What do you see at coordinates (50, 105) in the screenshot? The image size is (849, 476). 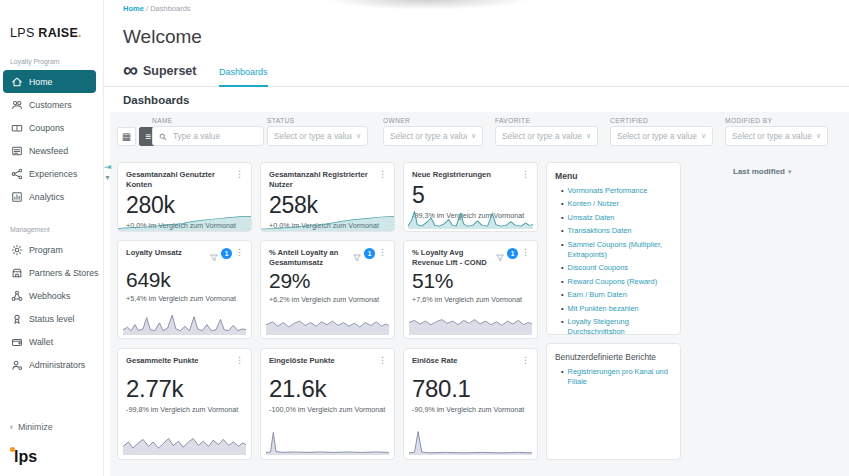 I see `sidebar-item-label: Customers` at bounding box center [50, 105].